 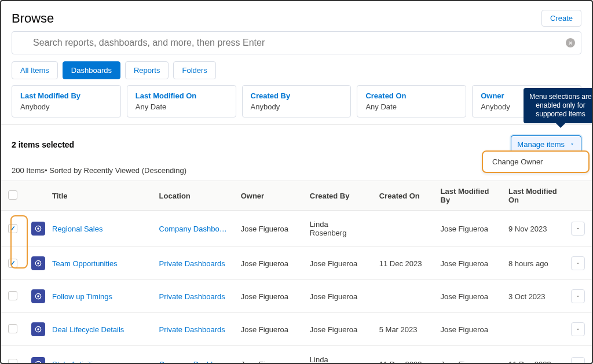 I want to click on table-row: Stale Activities Company Dashbo… Jose Fi…, so click(x=296, y=355).